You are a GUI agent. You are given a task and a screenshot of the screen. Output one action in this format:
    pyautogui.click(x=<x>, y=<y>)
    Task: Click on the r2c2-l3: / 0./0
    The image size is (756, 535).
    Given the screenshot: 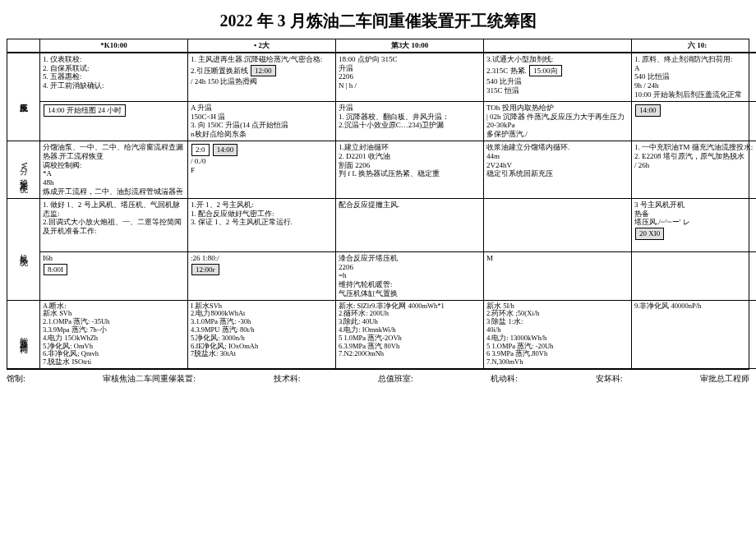 What is the action you would take?
    pyautogui.click(x=261, y=161)
    